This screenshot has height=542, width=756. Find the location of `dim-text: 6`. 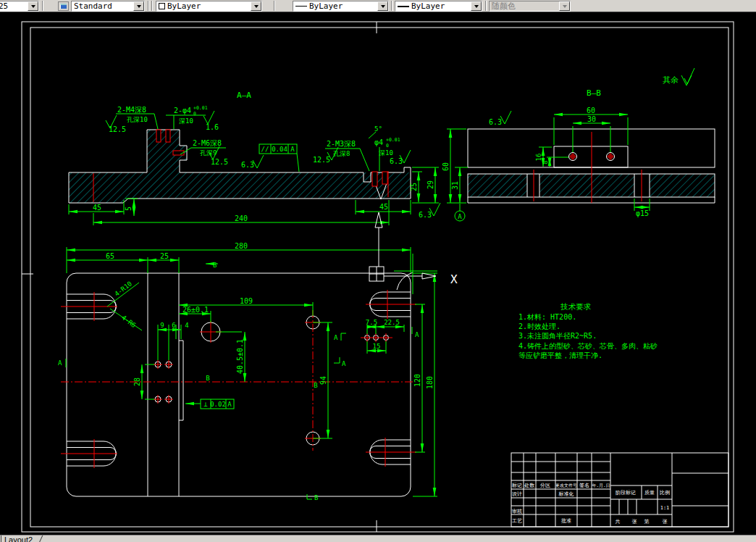

dim-text: 6 is located at coordinates (174, 325).